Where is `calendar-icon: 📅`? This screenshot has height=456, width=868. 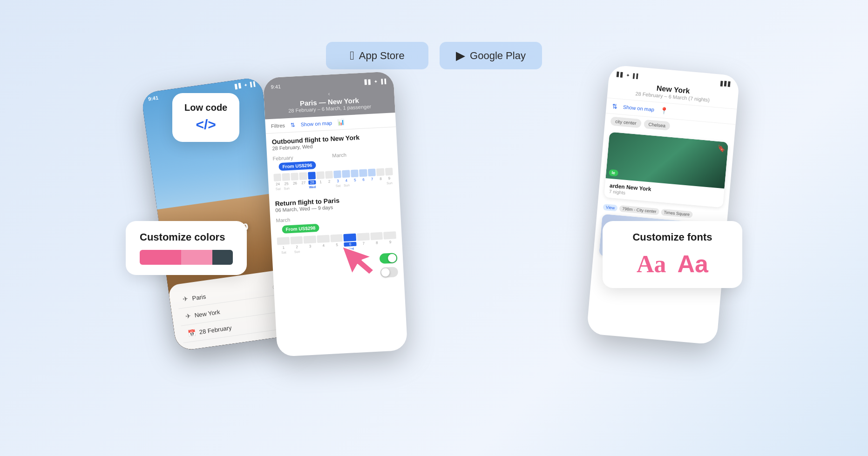 calendar-icon: 📅 is located at coordinates (192, 333).